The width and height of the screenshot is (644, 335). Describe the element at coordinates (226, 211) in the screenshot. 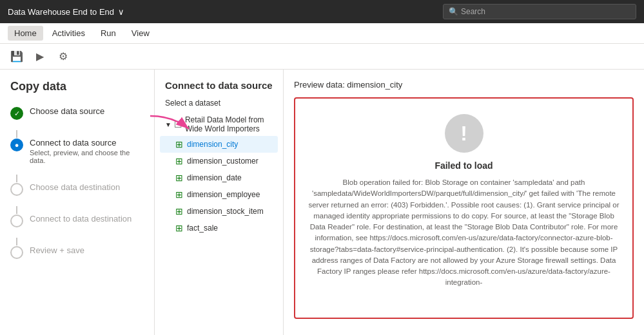

I see `tree-child-label-5: dimension_stock_item` at that location.